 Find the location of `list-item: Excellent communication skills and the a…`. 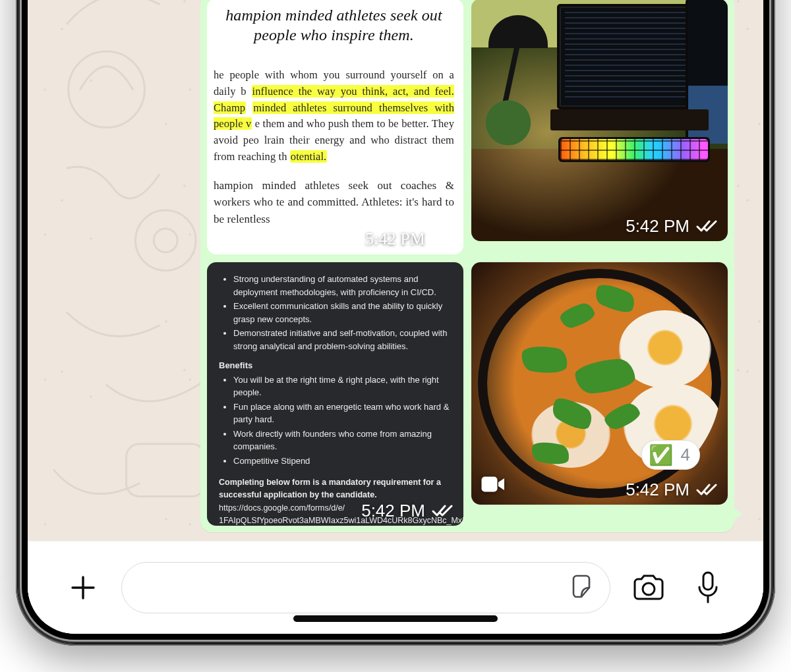

list-item: Excellent communication skills and the a… is located at coordinates (343, 312).